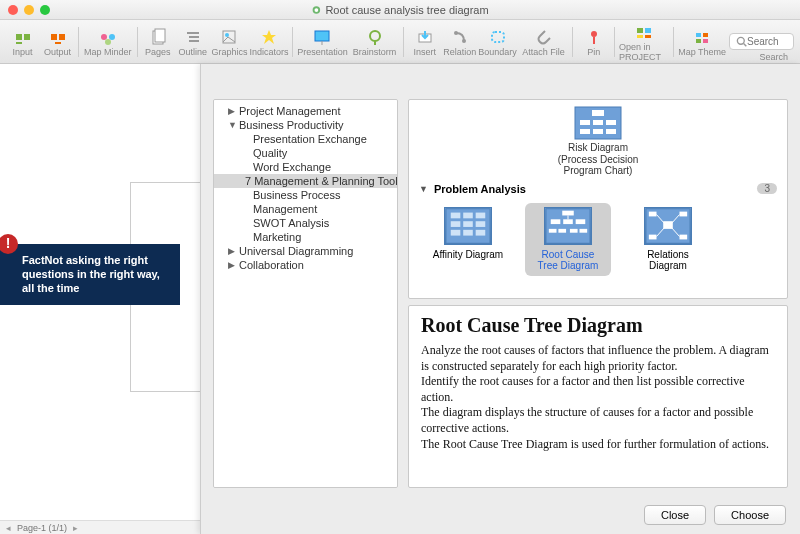  I want to click on mapminder-icon, so click(108, 37).